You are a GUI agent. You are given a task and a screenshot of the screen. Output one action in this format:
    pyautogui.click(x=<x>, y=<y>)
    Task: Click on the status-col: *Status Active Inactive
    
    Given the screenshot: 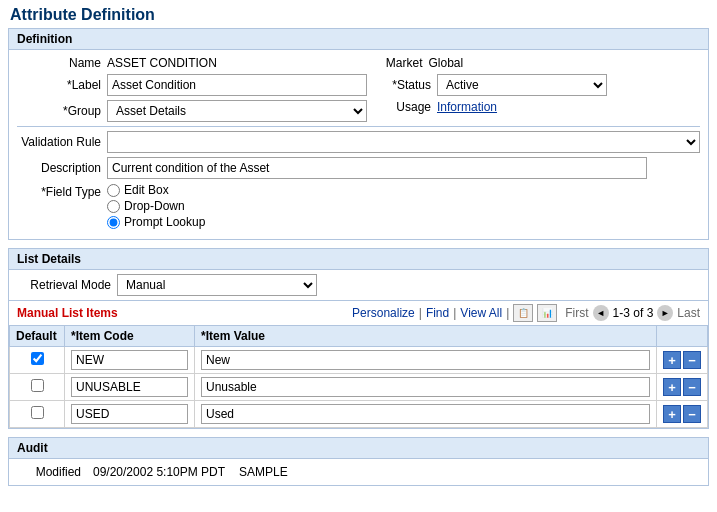 What is the action you would take?
    pyautogui.click(x=534, y=87)
    